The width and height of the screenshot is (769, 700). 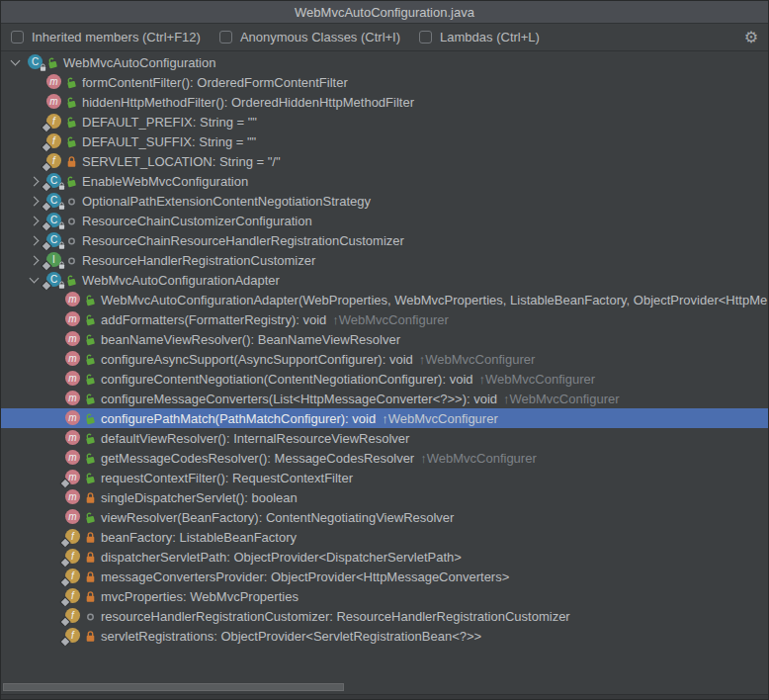 What do you see at coordinates (384, 122) in the screenshot?
I see `tree-row: fDEFAULT_PREFIX: String = ""` at bounding box center [384, 122].